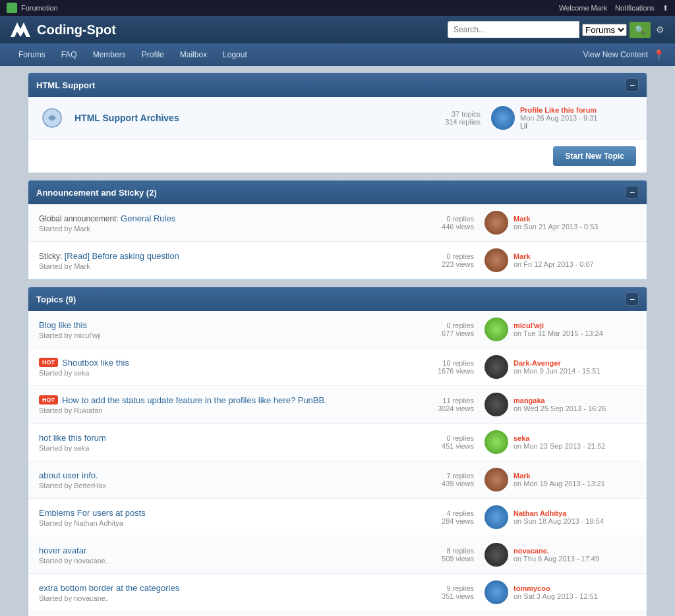 The height and width of the screenshot is (616, 675). I want to click on topic-replies-t3: 0 replies, so click(445, 438).